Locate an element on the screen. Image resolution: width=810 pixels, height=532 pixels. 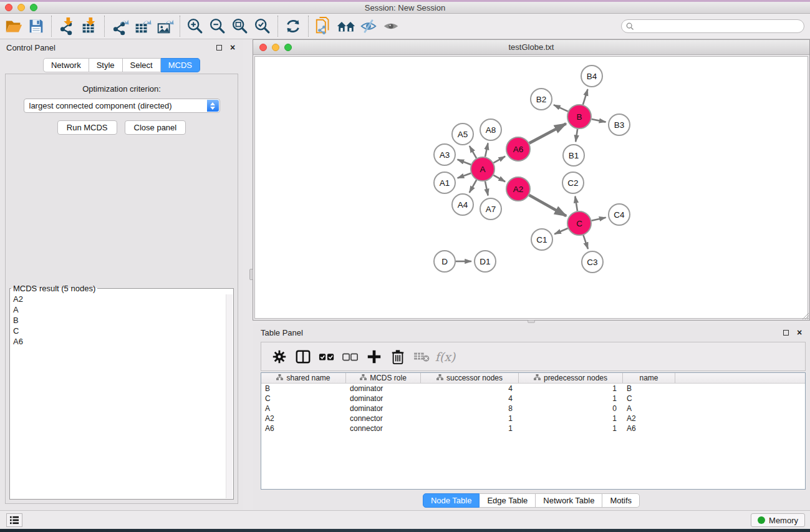
node-table: shared nameMCDS rolesuccessor nodesprede… is located at coordinates (533, 431).